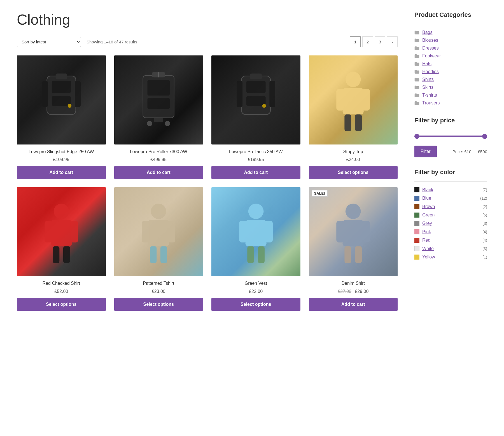 The image size is (504, 436). What do you see at coordinates (256, 117) in the screenshot?
I see `product-card-p3: Lowepro ProTactic 350 AW £199.95 Add to …` at bounding box center [256, 117].